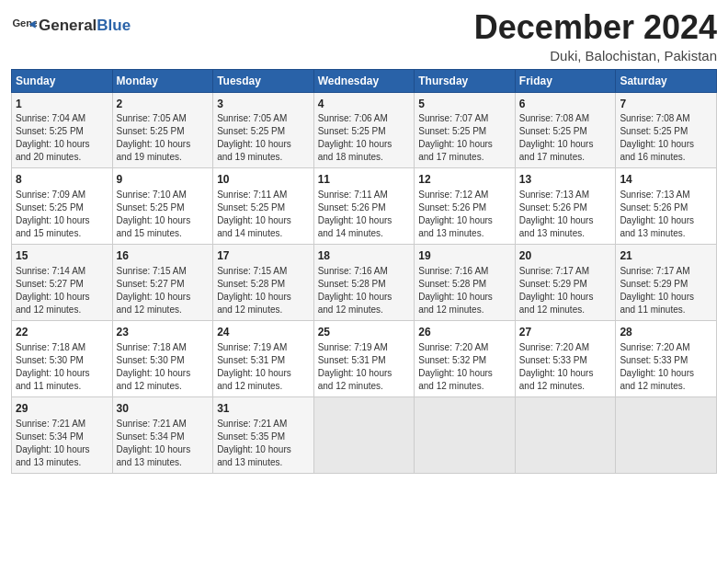 Image resolution: width=728 pixels, height=563 pixels. Describe the element at coordinates (63, 434) in the screenshot. I see `calendar-cell: 29Sunrise: 7:21 AMSunset: 5:34 PMDayligh…` at that location.